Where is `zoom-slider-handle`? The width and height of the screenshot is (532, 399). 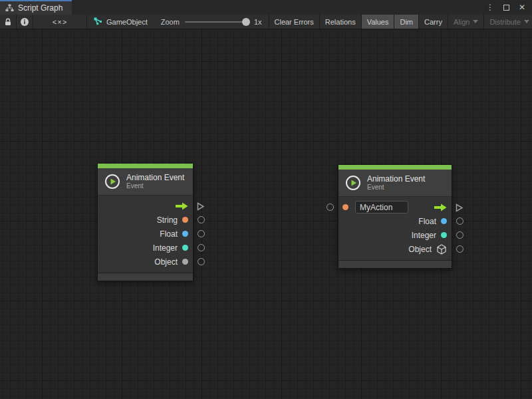 zoom-slider-handle is located at coordinates (246, 22).